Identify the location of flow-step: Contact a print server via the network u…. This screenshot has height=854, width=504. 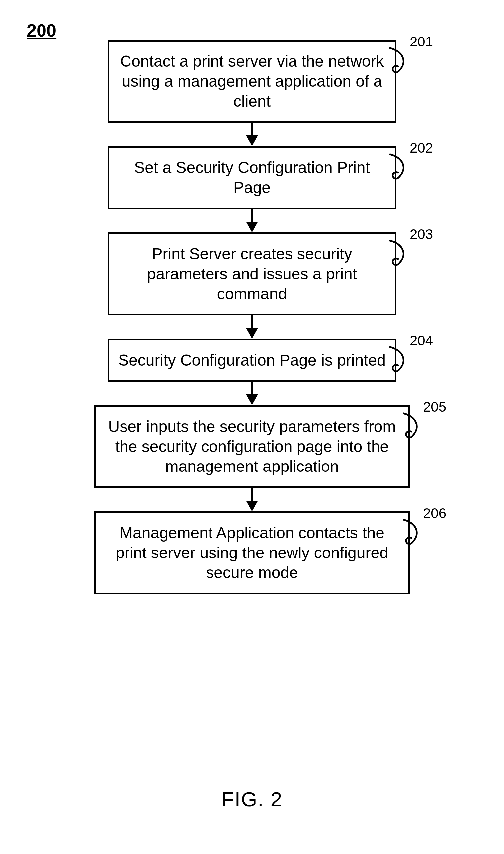
(252, 81).